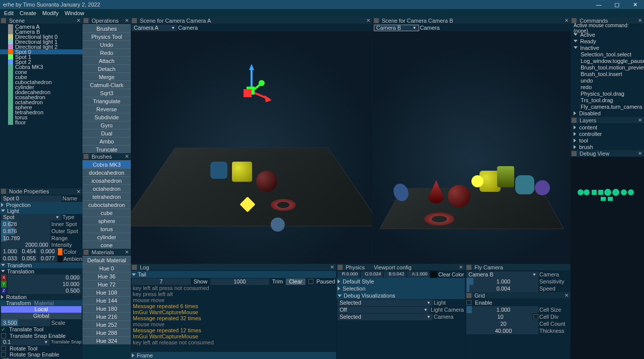 This screenshot has height=359, width=644. Describe the element at coordinates (41, 122) in the screenshot. I see `scene-item: floor` at that location.